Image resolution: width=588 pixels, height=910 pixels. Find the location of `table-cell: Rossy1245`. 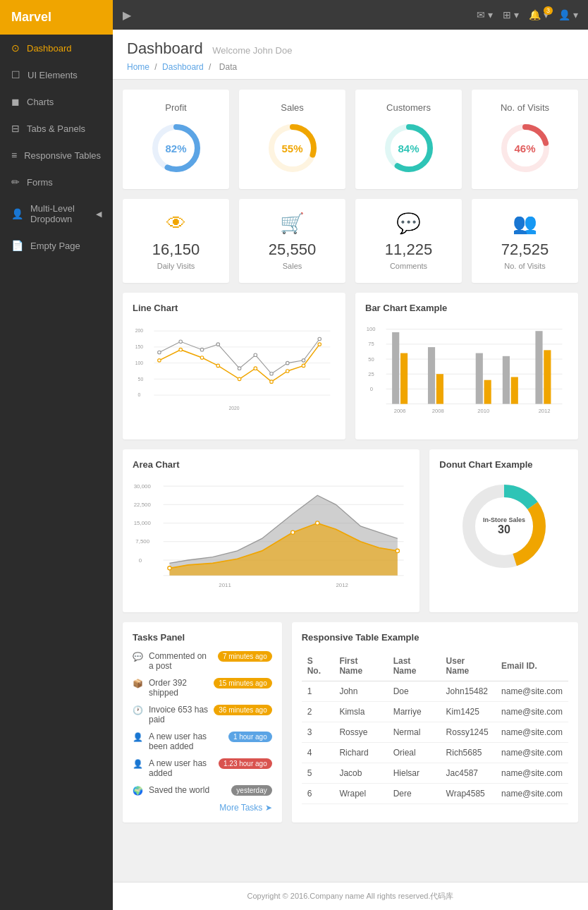

table-cell: Rossy1245 is located at coordinates (468, 732).